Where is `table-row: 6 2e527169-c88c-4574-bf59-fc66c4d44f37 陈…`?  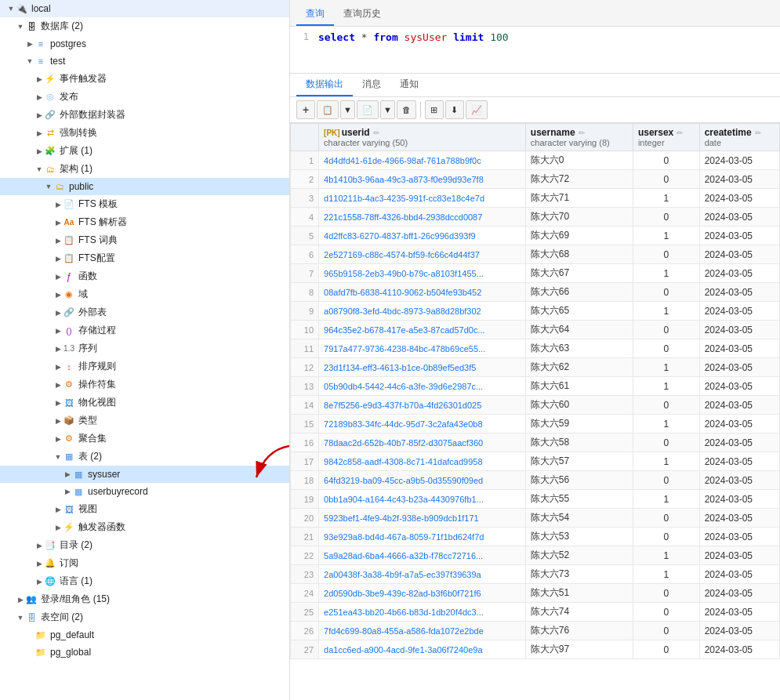
table-row: 6 2e527169-c88c-4574-bf59-fc66c4d44f37 陈… is located at coordinates (535, 255).